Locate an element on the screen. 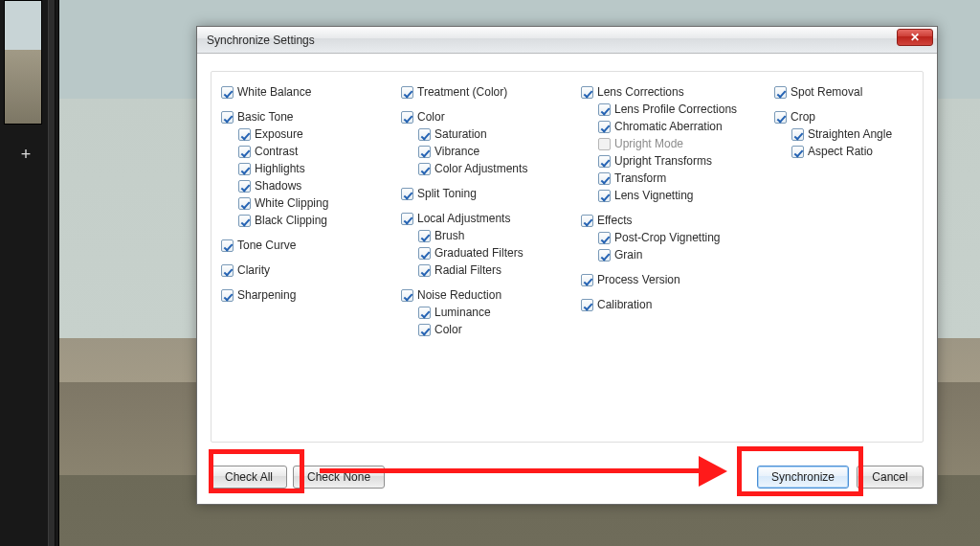 The height and width of the screenshot is (546, 980). chk-brush: Brush is located at coordinates (495, 236).